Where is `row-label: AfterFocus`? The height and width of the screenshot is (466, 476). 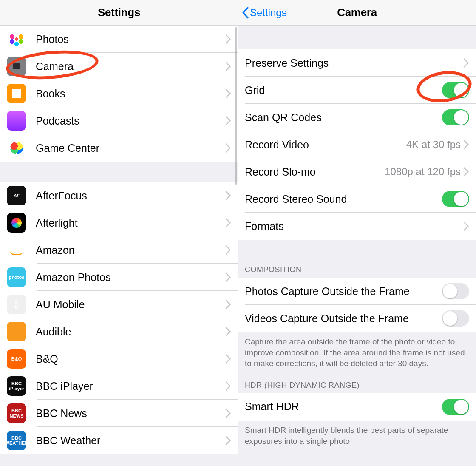 row-label: AfterFocus is located at coordinates (130, 196).